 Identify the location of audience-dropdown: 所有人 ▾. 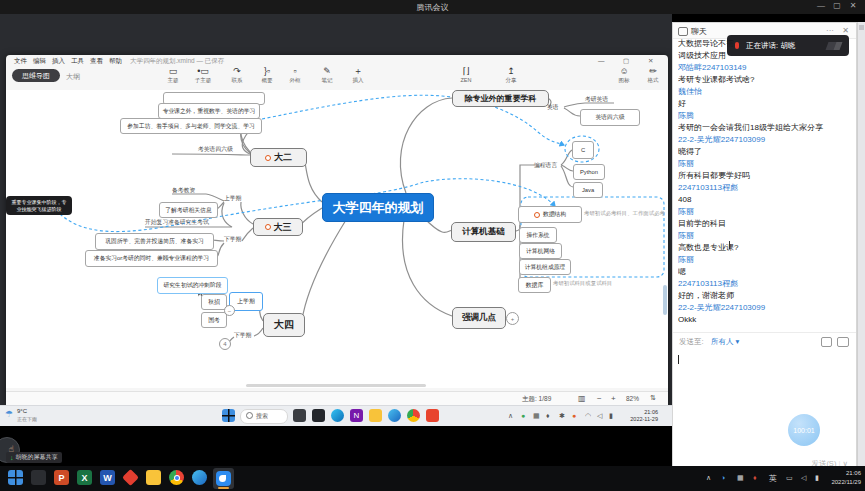
(725, 342).